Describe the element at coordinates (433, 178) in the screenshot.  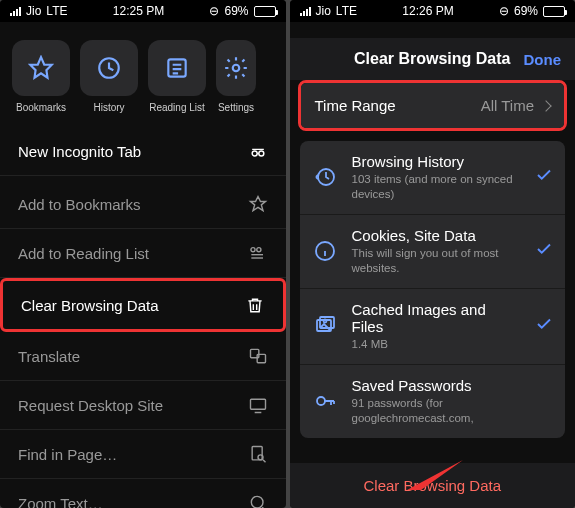
I see `item-browsing-history: Browsing History 103 items (and more on …` at that location.